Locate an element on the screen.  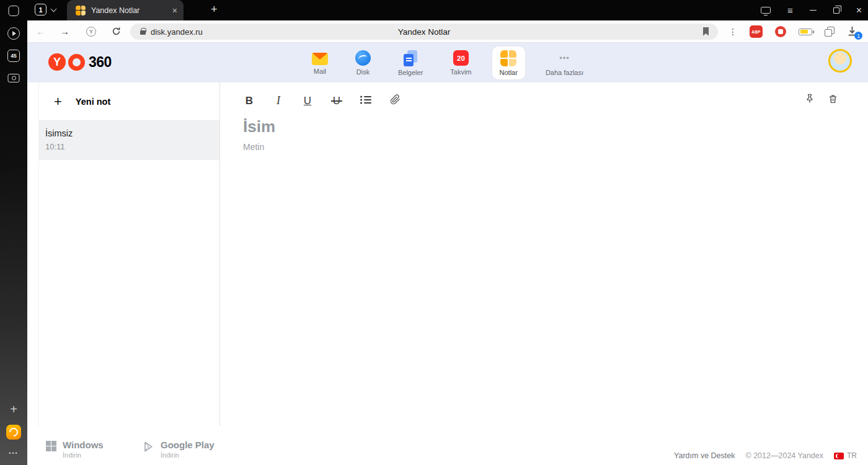
app-label: Mail is located at coordinates (320, 71).